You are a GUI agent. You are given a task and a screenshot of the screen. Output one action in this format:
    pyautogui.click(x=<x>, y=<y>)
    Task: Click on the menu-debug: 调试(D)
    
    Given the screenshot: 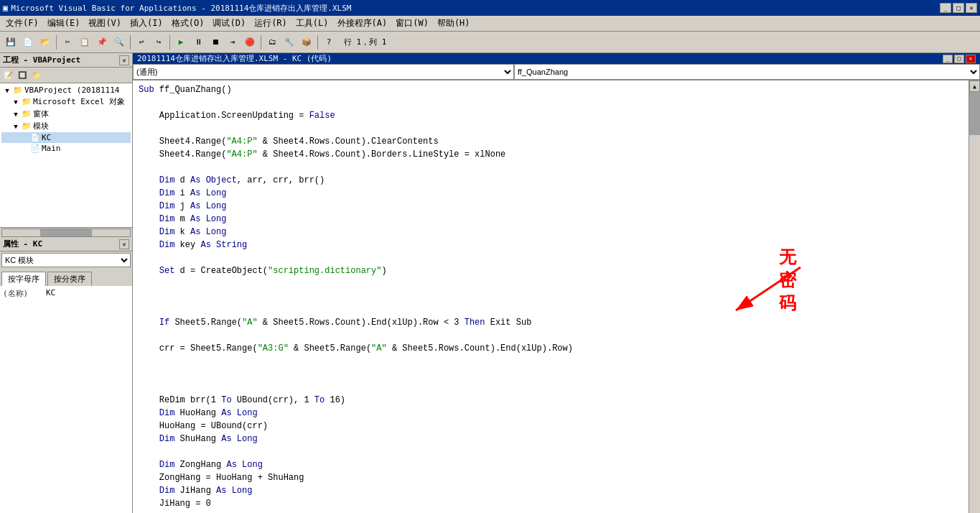 What is the action you would take?
    pyautogui.click(x=229, y=23)
    